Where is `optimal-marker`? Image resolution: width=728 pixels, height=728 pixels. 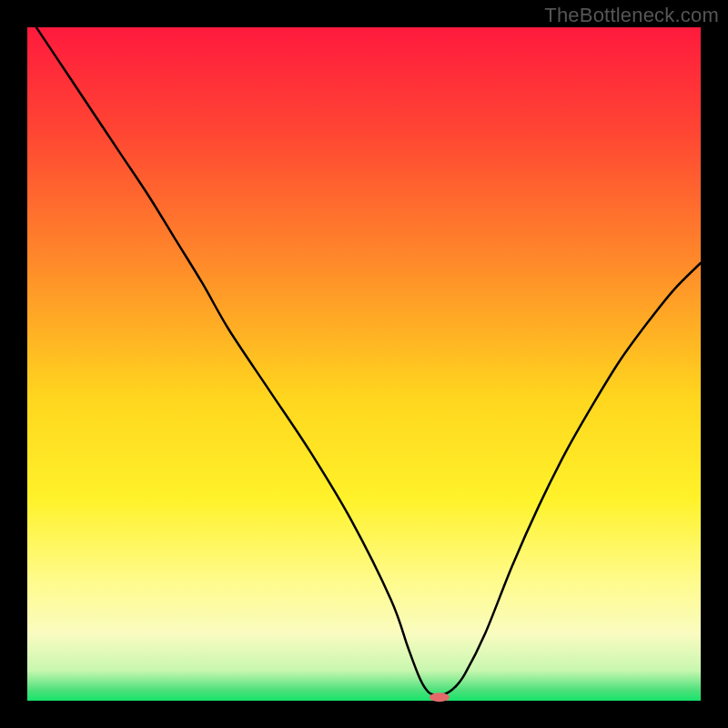
optimal-marker is located at coordinates (440, 697).